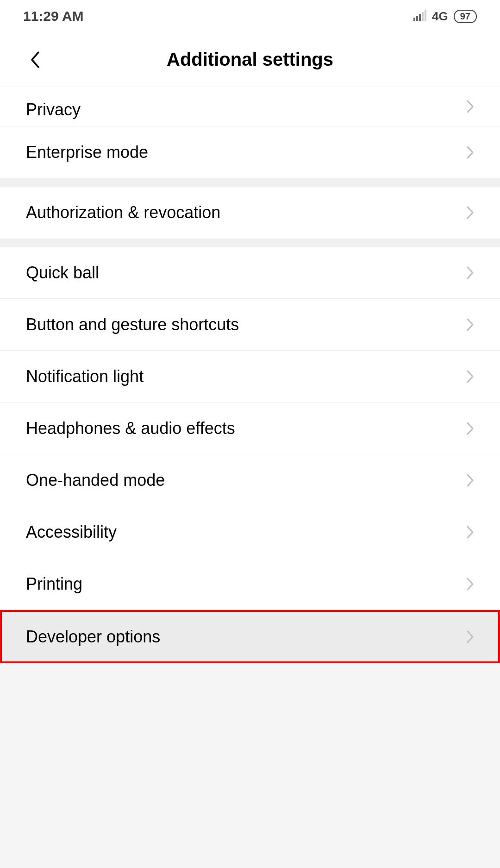 The width and height of the screenshot is (500, 868). Describe the element at coordinates (123, 213) in the screenshot. I see `list-item-label: Authorization & revocation` at that location.